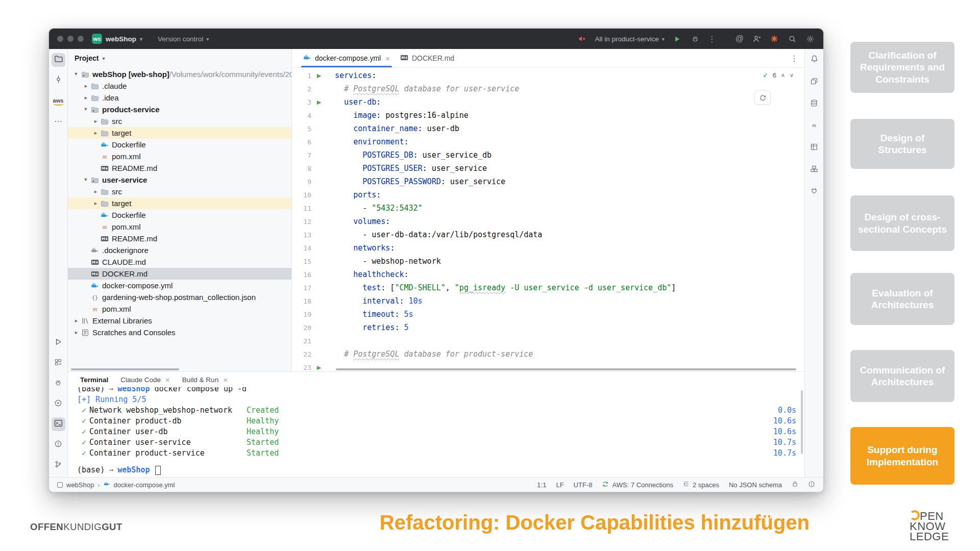 Image resolution: width=980 pixels, height=551 pixels. Describe the element at coordinates (815, 169) in the screenshot. I see `build-tool-button` at that location.